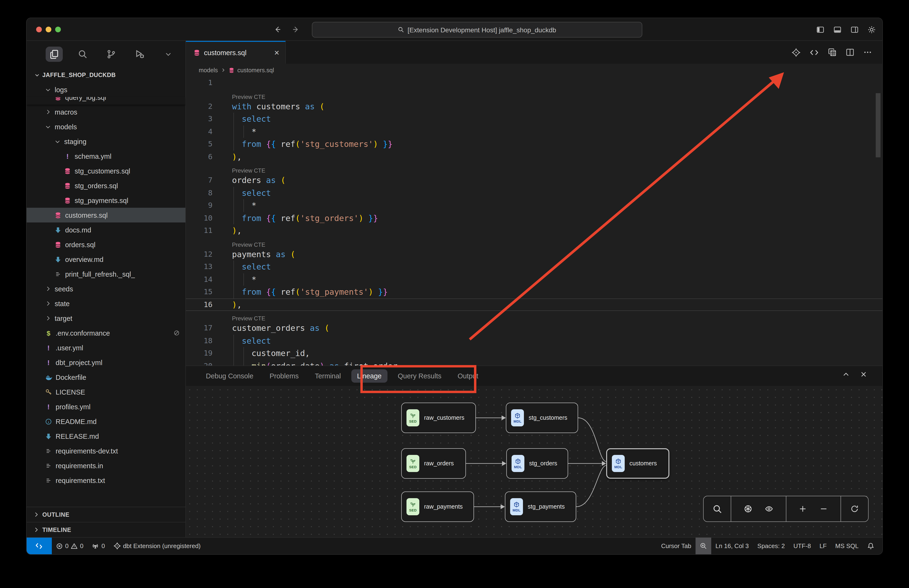  What do you see at coordinates (106, 466) in the screenshot?
I see `tree-item-requirements-in: requirements.in` at bounding box center [106, 466].